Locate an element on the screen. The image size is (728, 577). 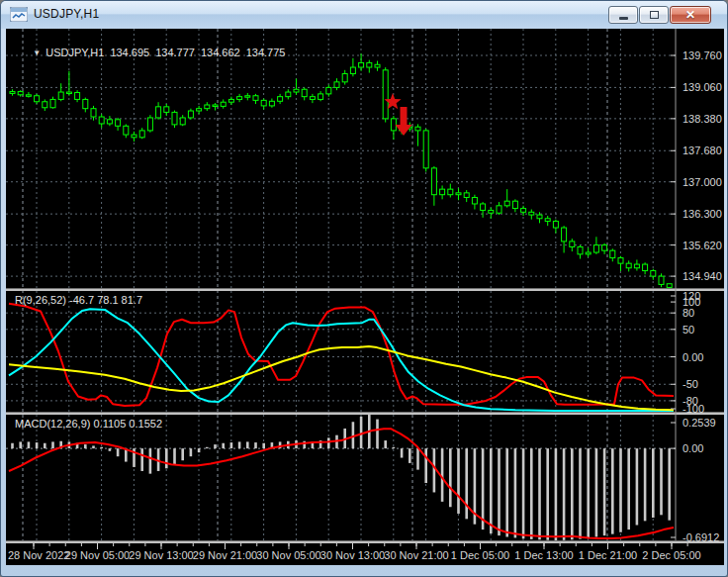
symbol-period-label: USDJPY,H1 is located at coordinates (75, 52).